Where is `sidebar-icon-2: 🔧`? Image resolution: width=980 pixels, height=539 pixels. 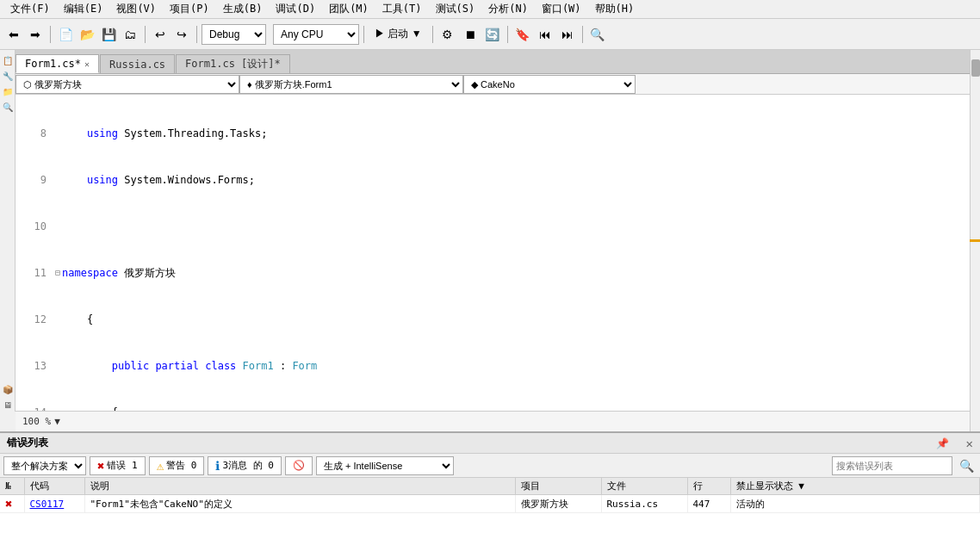
sidebar-icon-2: 🔧 is located at coordinates (8, 76).